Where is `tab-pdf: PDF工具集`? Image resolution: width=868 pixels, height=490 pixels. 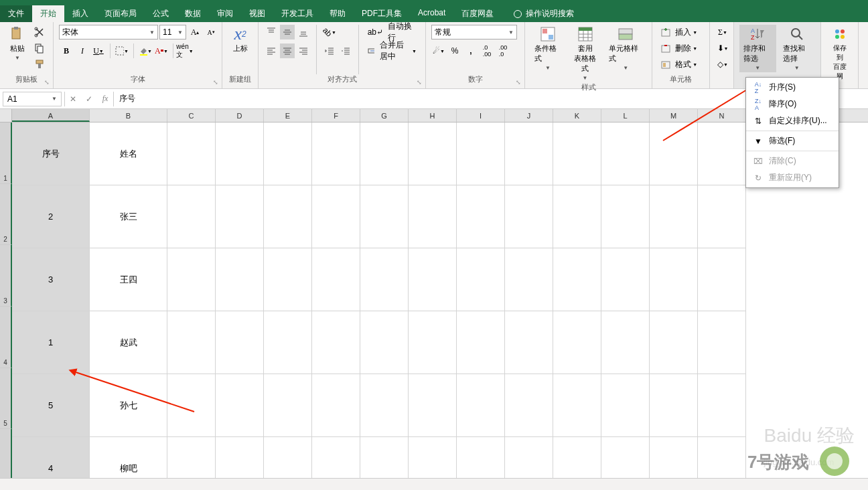
tab-pdf: PDF工具集 is located at coordinates (382, 13).